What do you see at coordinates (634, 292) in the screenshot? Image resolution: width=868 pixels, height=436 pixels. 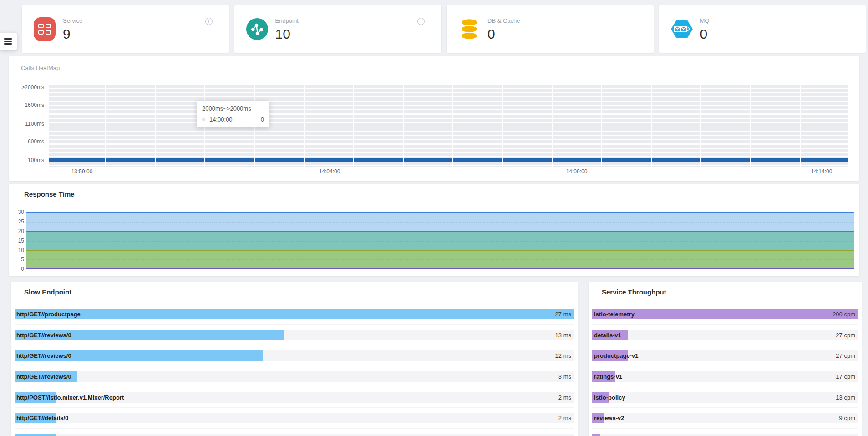 I see `service-throughput-title: Service Throughput` at bounding box center [634, 292].